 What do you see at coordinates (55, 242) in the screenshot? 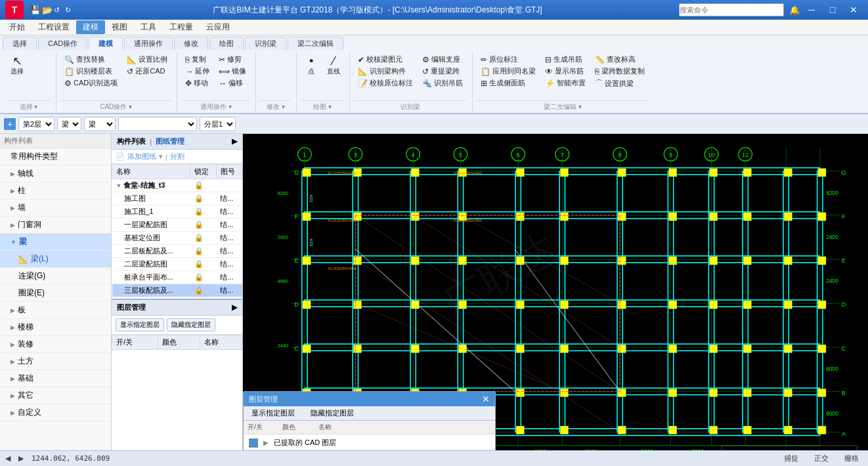
I see `tree-beam: ▼ 梁` at bounding box center [55, 242].